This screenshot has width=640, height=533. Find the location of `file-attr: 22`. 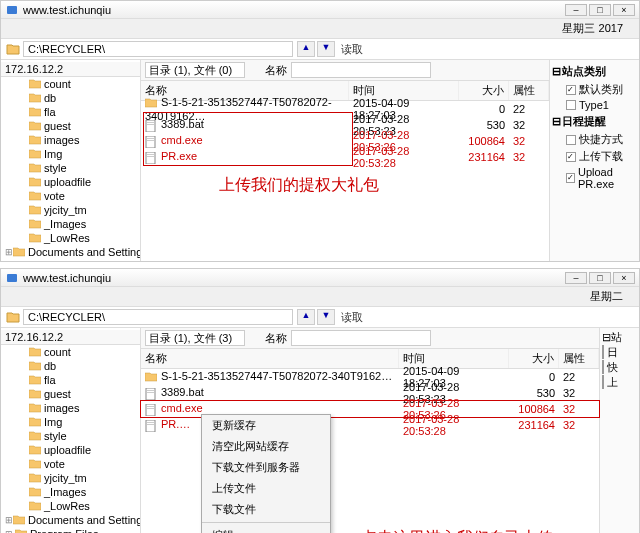

file-attr: 22 is located at coordinates (529, 109).